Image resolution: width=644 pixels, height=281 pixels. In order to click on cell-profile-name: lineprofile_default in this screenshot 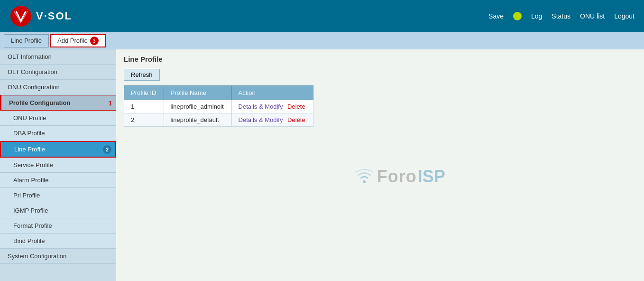, I will do `click(197, 120)`.